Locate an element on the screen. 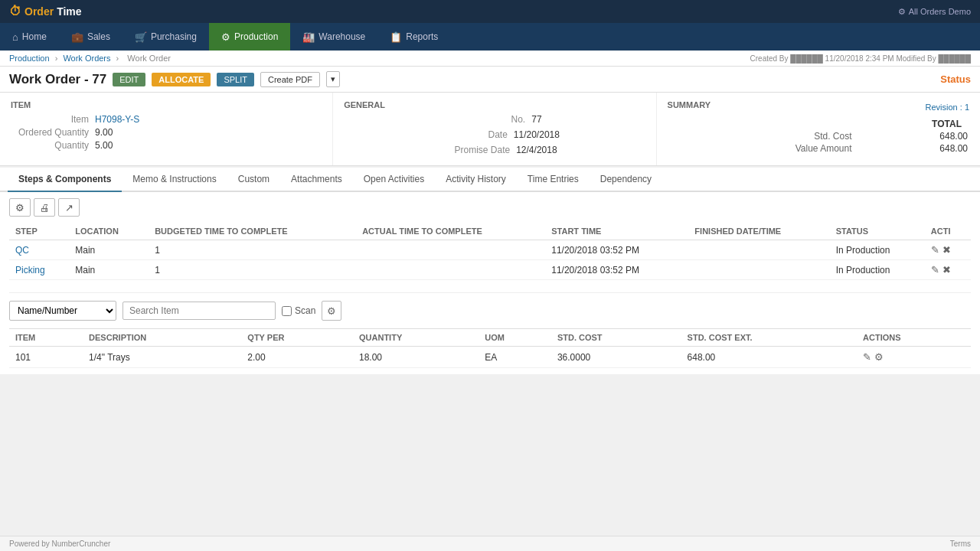  scan-checkbox is located at coordinates (286, 311).